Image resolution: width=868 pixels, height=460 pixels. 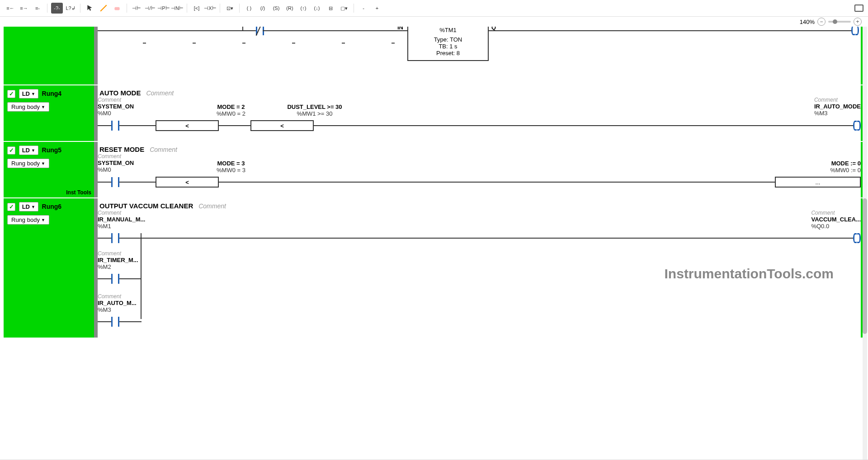 What do you see at coordinates (57, 8) in the screenshot?
I see `comment-mode-icon: -?-` at bounding box center [57, 8].